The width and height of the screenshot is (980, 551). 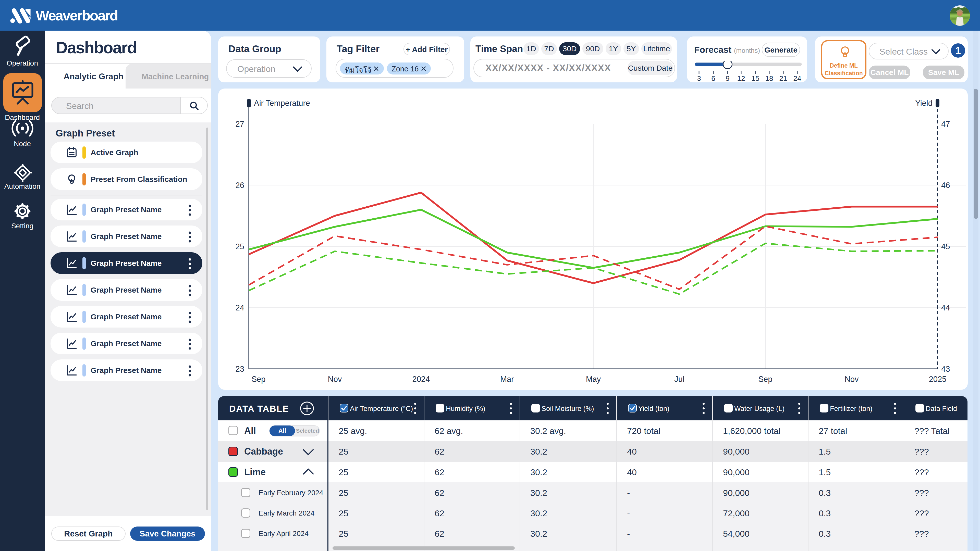 I want to click on svg-text: 43, so click(x=946, y=369).